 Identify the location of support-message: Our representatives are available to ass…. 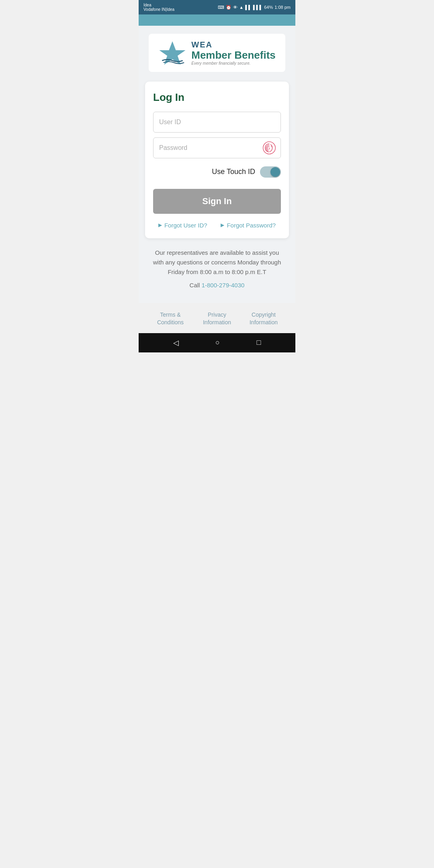
(217, 262).